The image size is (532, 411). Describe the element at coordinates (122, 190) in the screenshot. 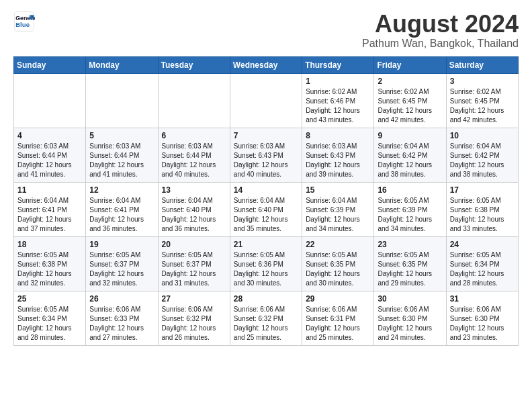

I see `day-number: 12` at that location.